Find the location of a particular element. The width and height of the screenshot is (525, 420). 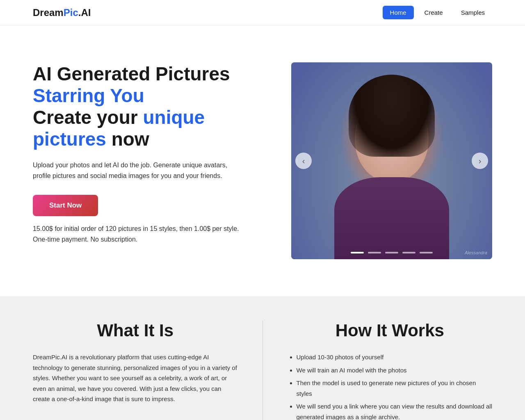

heading-line3-pre: Create your is located at coordinates (88, 117).